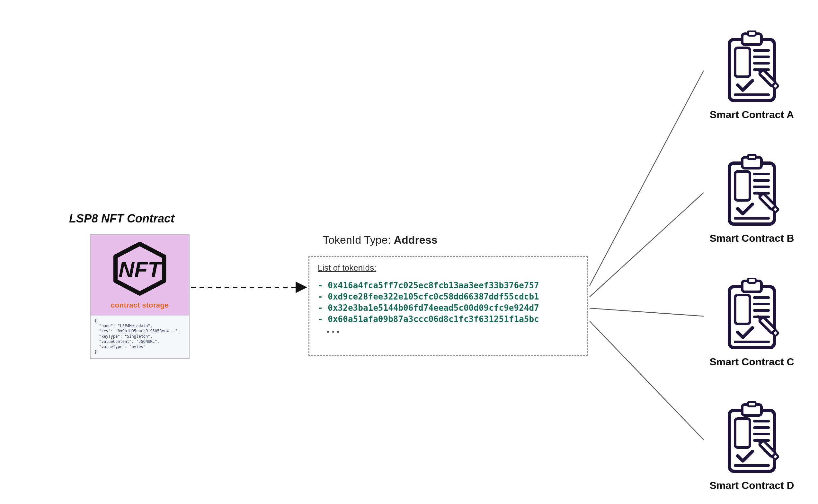 The width and height of the screenshot is (818, 504). What do you see at coordinates (448, 285) in the screenshot?
I see `tokenid-item: - 0x416a4fca5ff7c025ec8fcb13aa3eef33b376…` at bounding box center [448, 285].